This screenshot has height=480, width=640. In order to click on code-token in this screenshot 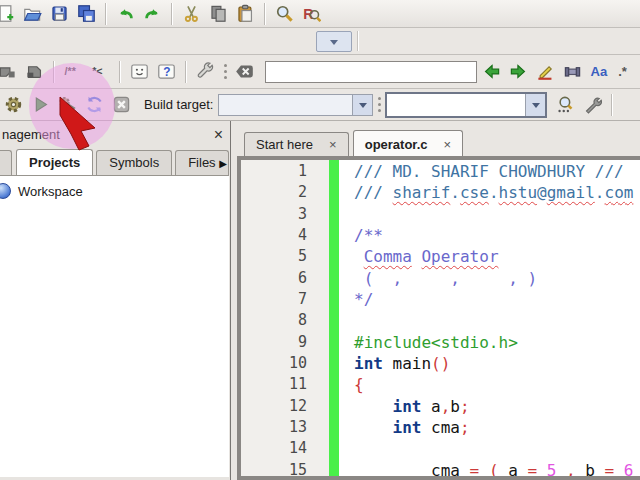, I will do `click(374, 406)`.